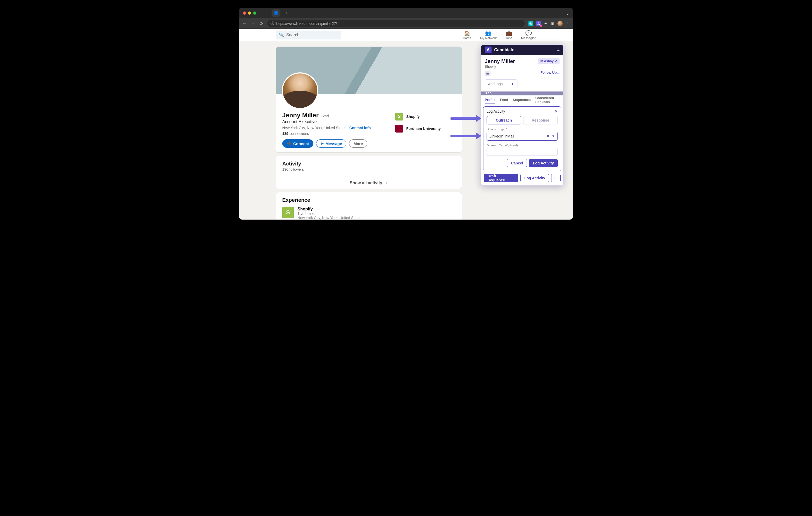 Image resolution: width=812 pixels, height=516 pixels. I want to click on jobs-icon: 💼, so click(509, 33).